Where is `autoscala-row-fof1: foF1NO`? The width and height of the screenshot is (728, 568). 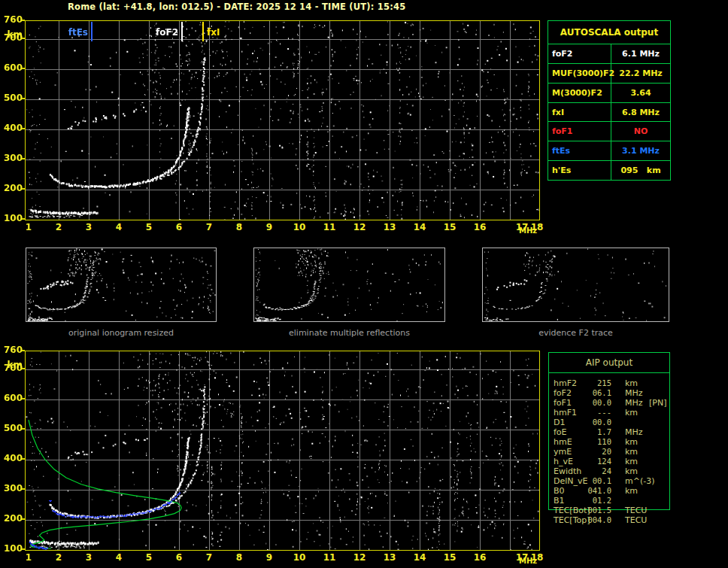 autoscala-row-fof1: foF1NO is located at coordinates (609, 132).